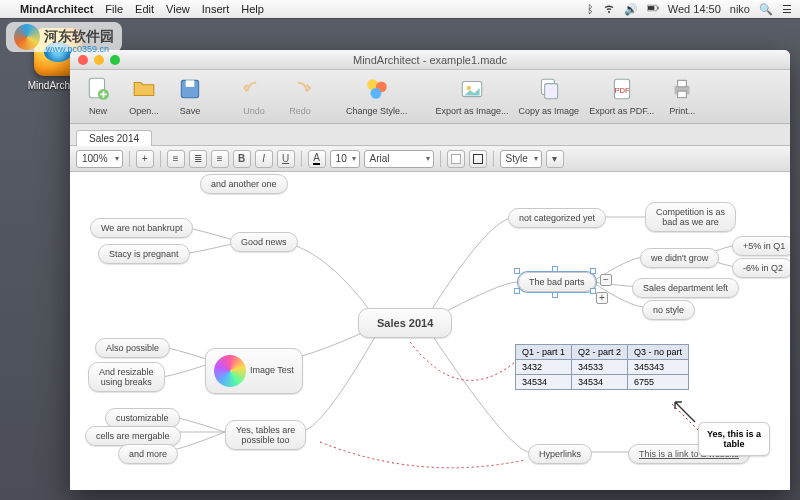  Describe the element at coordinates (377, 95) in the screenshot. I see `change-style-button: Change Style...` at that location.